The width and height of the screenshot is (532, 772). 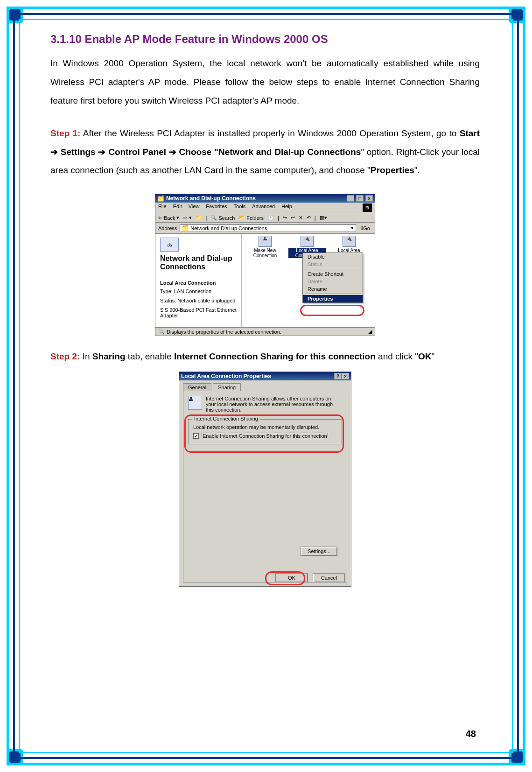 What do you see at coordinates (265, 479) in the screenshot?
I see `screenshot-connection-properties: Local Area Connection Properties ? × Gen…` at bounding box center [265, 479].